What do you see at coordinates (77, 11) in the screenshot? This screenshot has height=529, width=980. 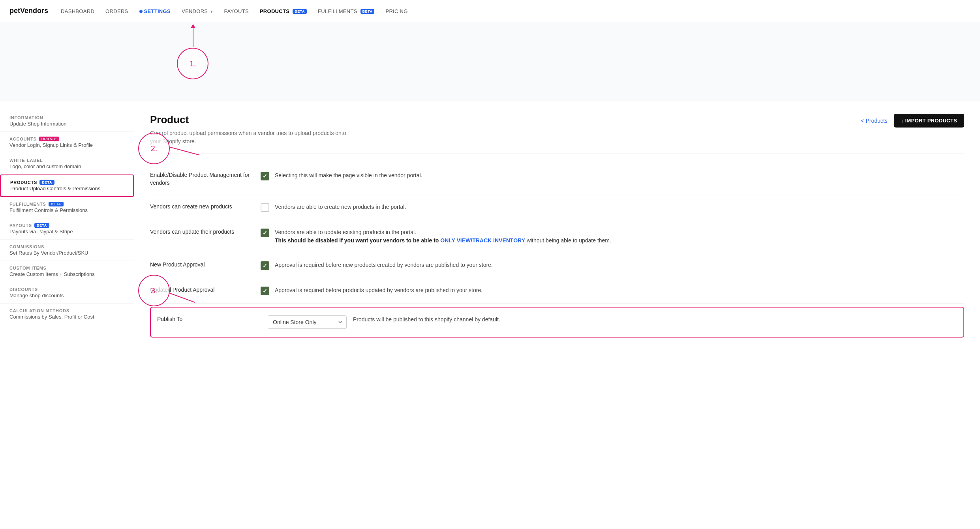 I see `nav-item-dashboard: DASHBOARD` at bounding box center [77, 11].